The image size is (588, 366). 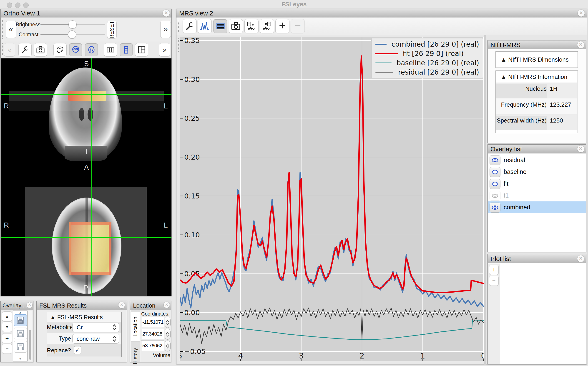 I want to click on remove-plot-list-button: −, so click(x=494, y=281).